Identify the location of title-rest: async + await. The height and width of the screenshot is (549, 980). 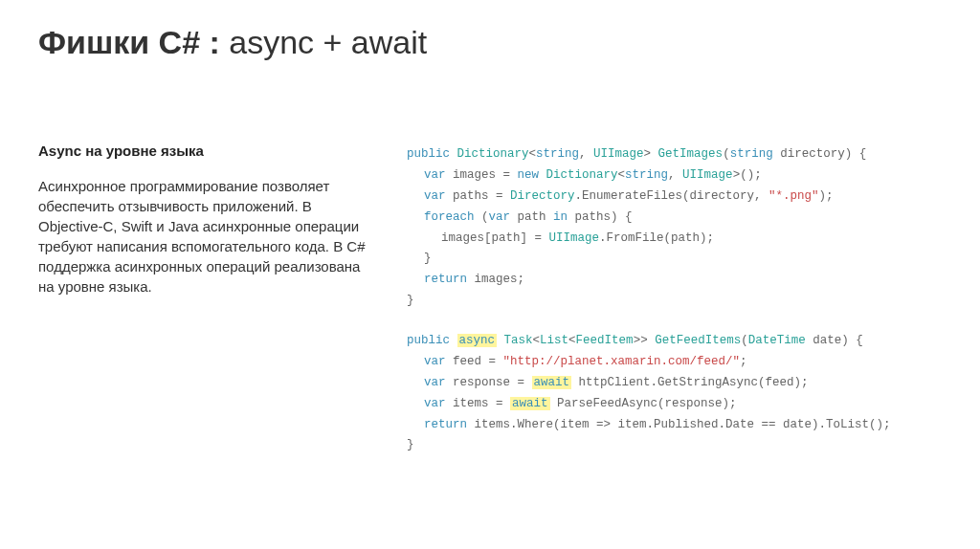
(323, 42).